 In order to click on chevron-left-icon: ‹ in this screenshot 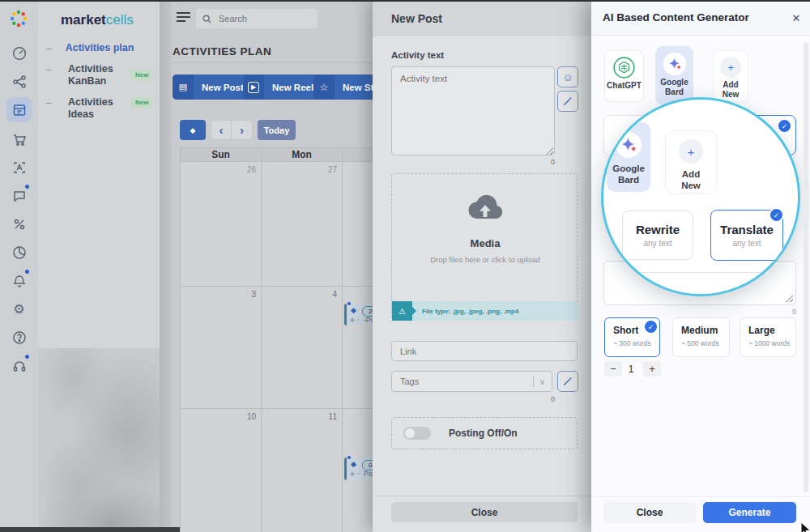, I will do `click(222, 130)`.